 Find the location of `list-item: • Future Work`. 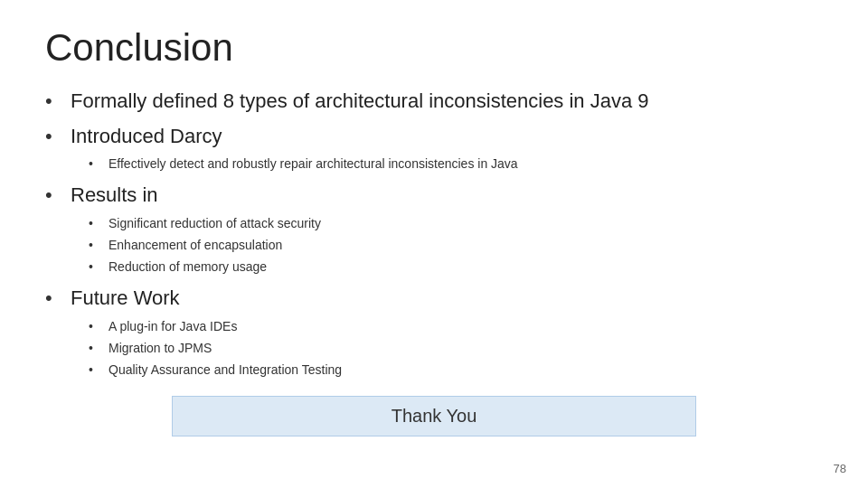

list-item: • Future Work is located at coordinates (434, 298).